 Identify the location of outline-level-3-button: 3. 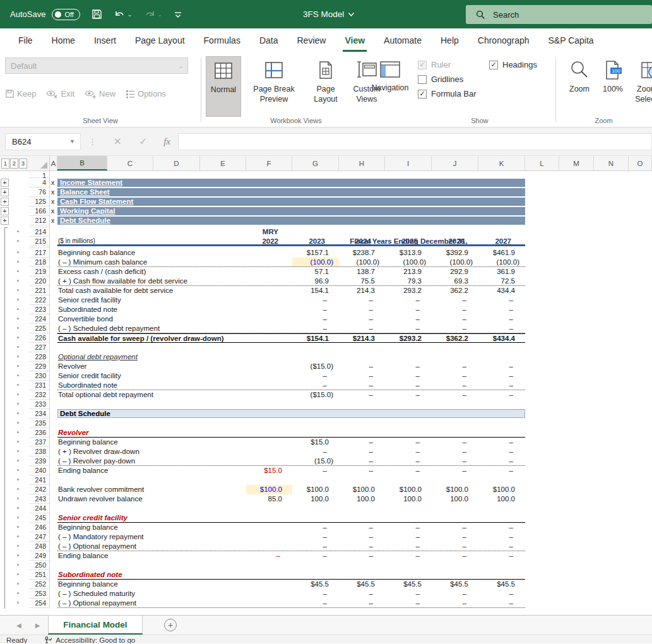
(23, 164).